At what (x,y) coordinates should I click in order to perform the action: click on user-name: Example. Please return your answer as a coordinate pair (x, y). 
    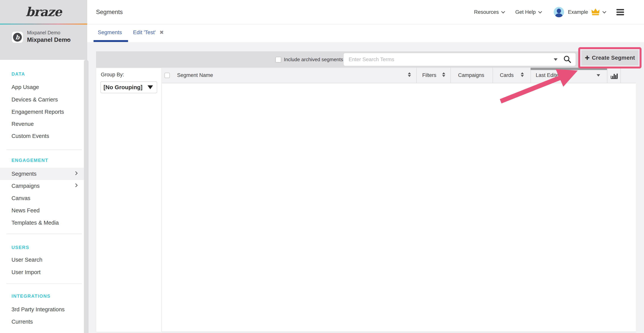
    Looking at the image, I should click on (578, 12).